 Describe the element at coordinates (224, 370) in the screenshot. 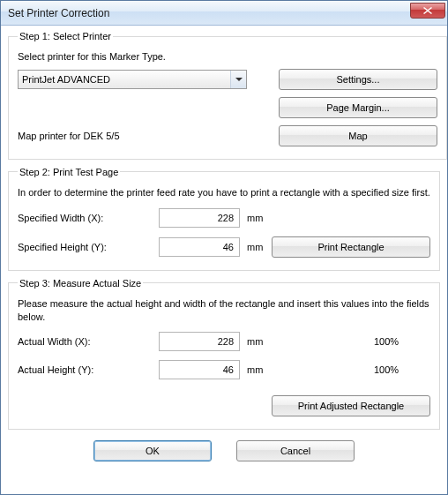

I see `actual-height-row: Actual Height (Y): mm 100%` at that location.